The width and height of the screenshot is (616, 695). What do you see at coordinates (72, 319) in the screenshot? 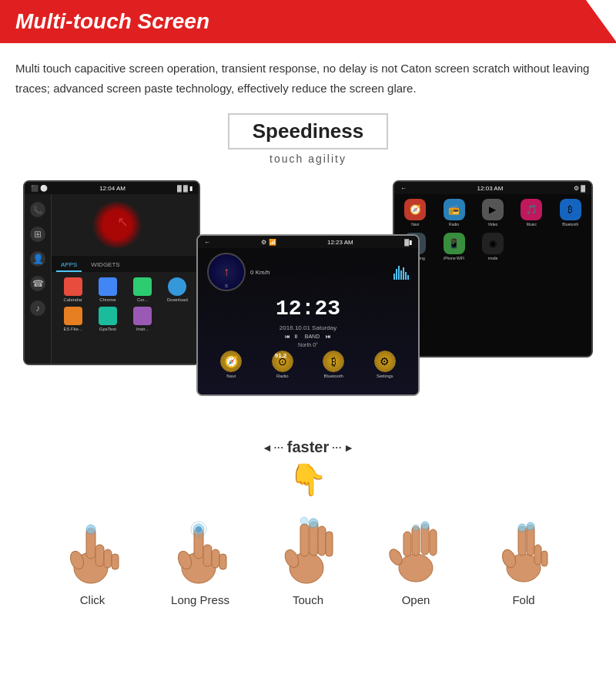
I see `list-item: ES File...` at bounding box center [72, 319].